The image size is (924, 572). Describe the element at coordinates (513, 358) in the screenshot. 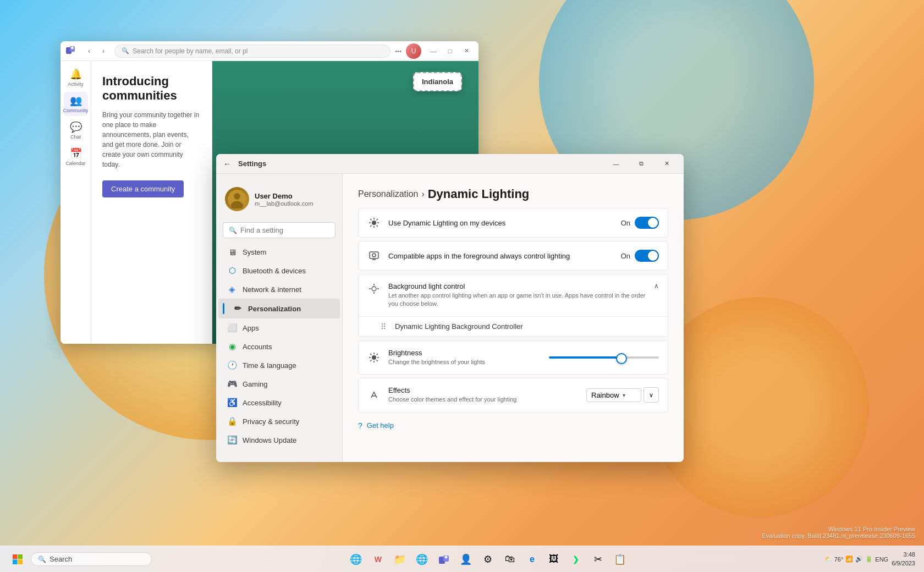

I see `brightness-card: Brightness Change the brightness of your…` at that location.